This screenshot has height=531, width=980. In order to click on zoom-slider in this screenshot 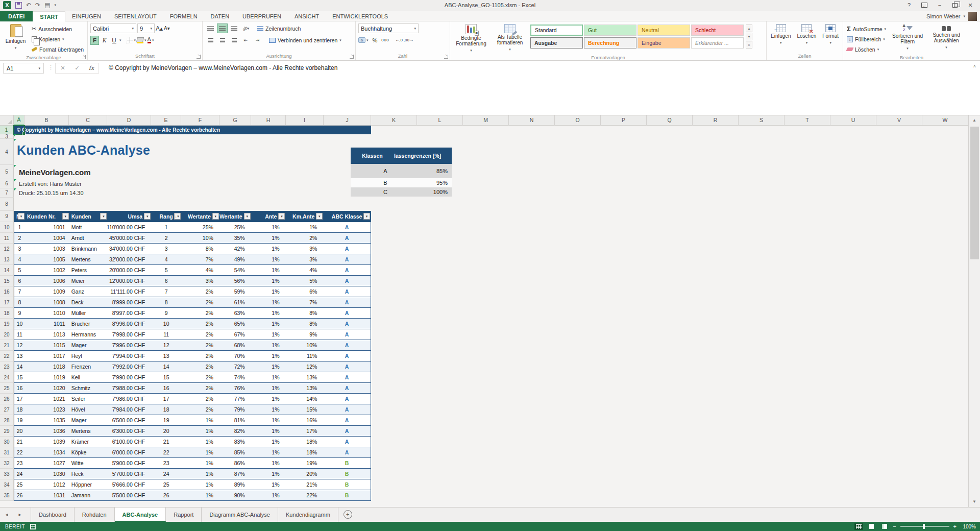, I will do `click(925, 526)`.